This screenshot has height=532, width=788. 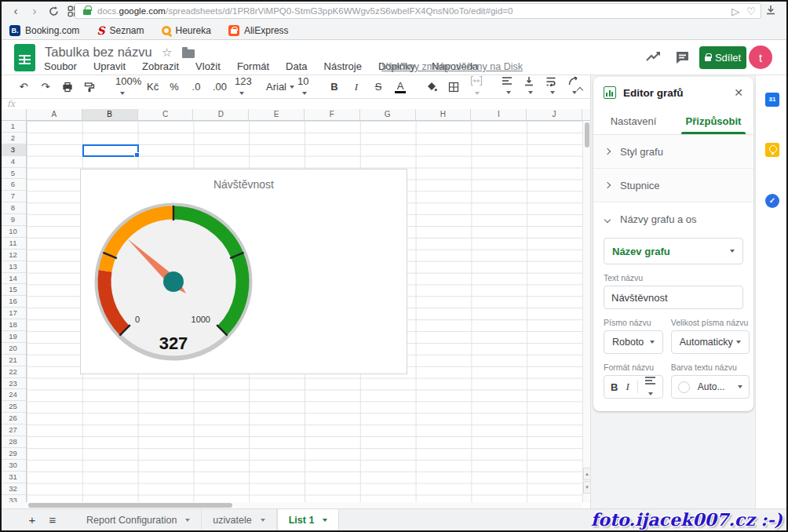 What do you see at coordinates (53, 11) in the screenshot?
I see `reload-icon` at bounding box center [53, 11].